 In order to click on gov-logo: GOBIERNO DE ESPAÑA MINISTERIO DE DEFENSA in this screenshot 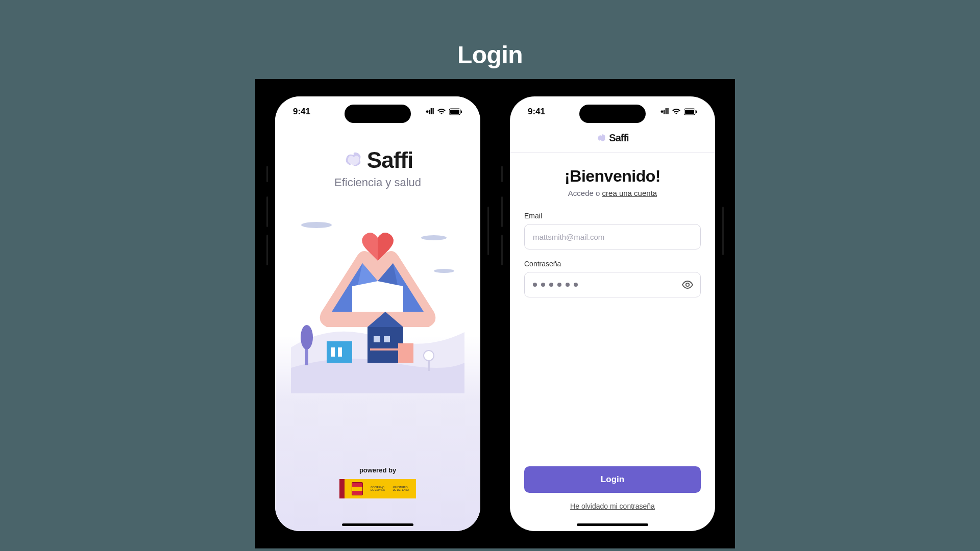, I will do `click(378, 489)`.